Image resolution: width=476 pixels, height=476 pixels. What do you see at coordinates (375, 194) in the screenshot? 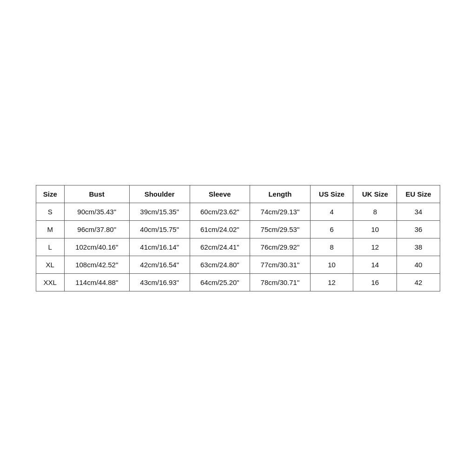
I see `col-header-uk-size: UK Size` at bounding box center [375, 194].